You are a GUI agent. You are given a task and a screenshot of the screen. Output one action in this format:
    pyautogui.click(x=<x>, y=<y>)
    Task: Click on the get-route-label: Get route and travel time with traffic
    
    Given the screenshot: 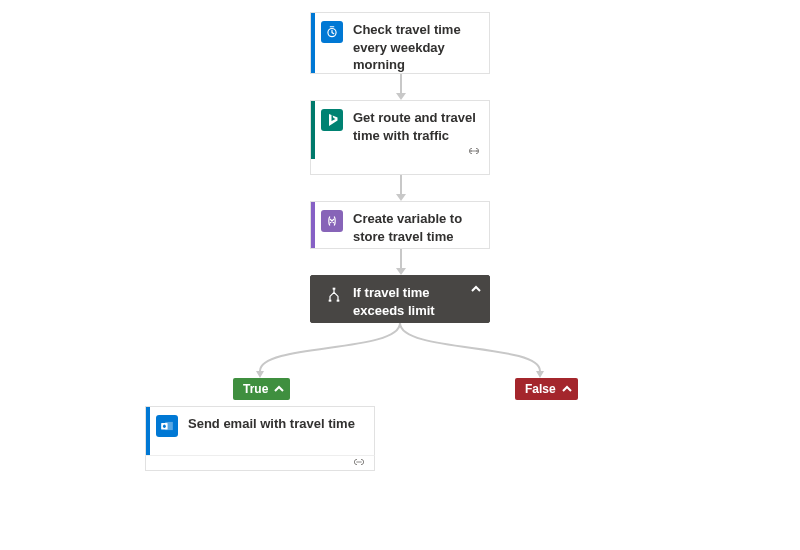 What is the action you would take?
    pyautogui.click(x=416, y=126)
    